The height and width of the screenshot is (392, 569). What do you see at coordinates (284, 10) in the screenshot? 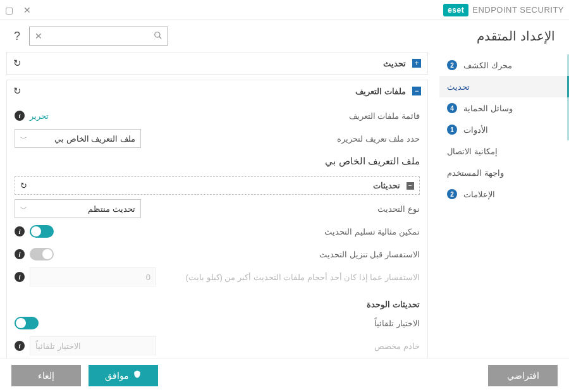
I see `titlebar: ✕ ▢ eset ENDPOINT SECURITY` at bounding box center [284, 10].